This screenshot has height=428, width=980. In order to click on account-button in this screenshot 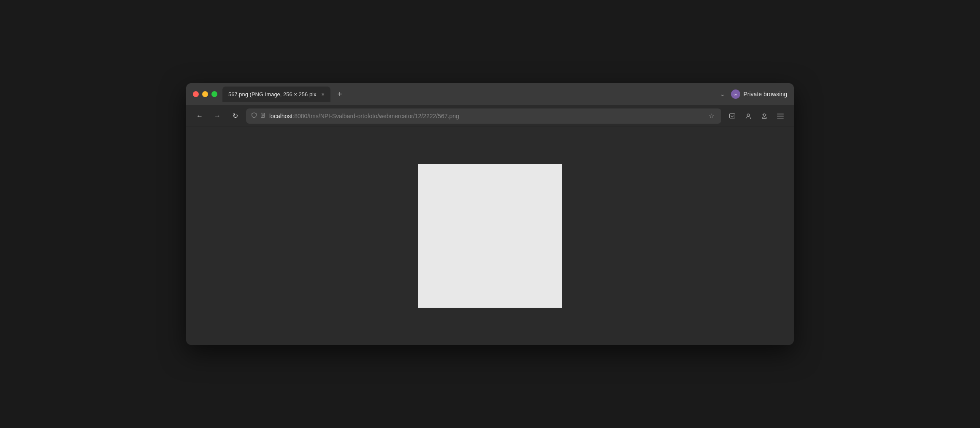, I will do `click(748, 116)`.